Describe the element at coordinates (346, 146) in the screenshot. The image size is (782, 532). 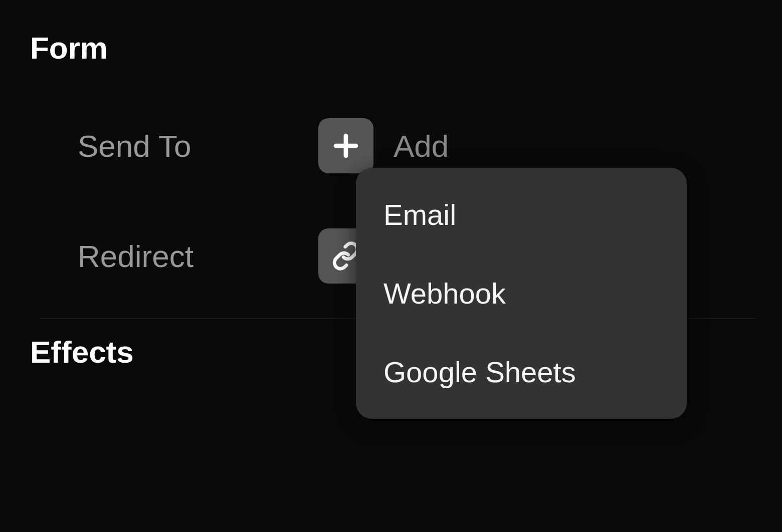
I see `add-icon-chip` at that location.